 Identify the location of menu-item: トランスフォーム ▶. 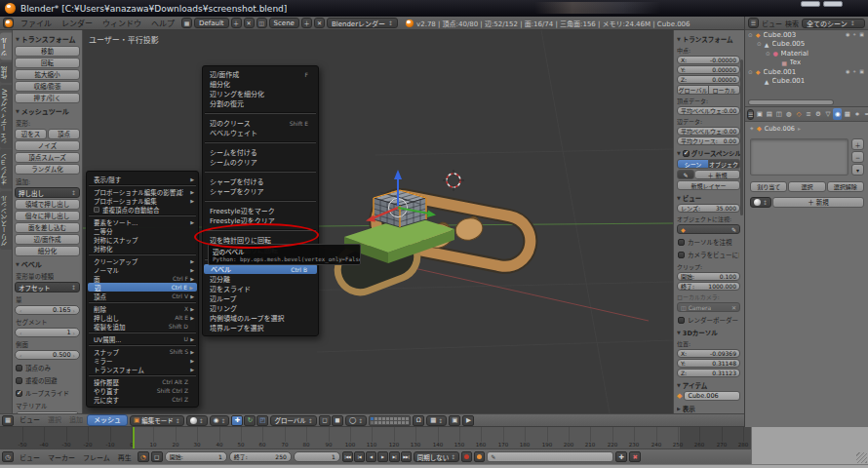
(142, 369).